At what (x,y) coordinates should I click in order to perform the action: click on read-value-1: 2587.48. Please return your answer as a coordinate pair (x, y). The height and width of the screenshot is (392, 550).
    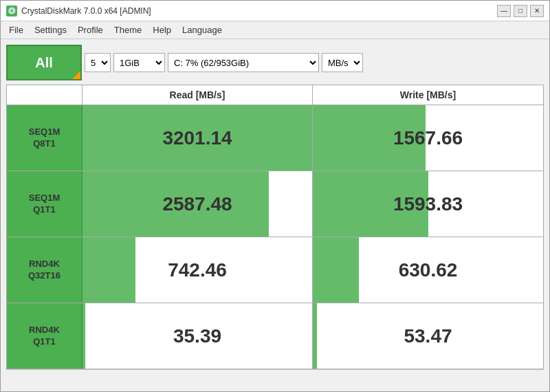
    Looking at the image, I should click on (198, 204).